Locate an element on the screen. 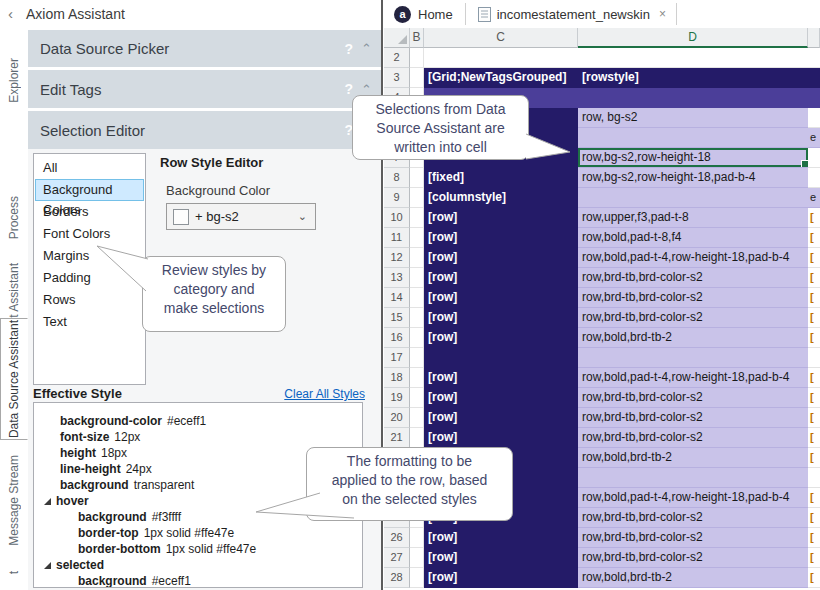  cell-e18: [ is located at coordinates (814, 378).